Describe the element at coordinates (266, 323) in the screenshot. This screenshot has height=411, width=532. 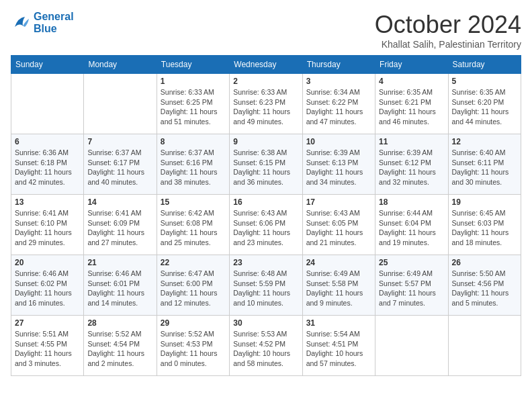
I see `day-number: 30` at that location.